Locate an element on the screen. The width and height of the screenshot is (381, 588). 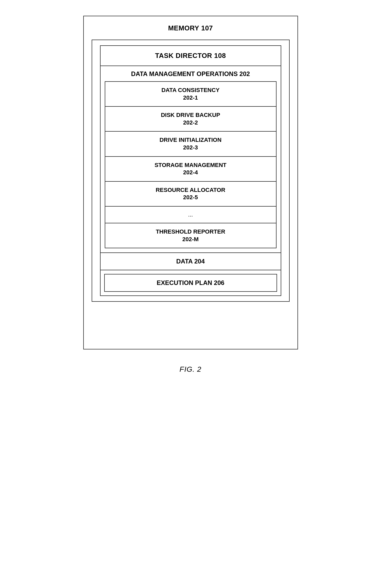
data-mgmt-header: DATA MANAGEMENT OPERATIONS 202 is located at coordinates (191, 74).